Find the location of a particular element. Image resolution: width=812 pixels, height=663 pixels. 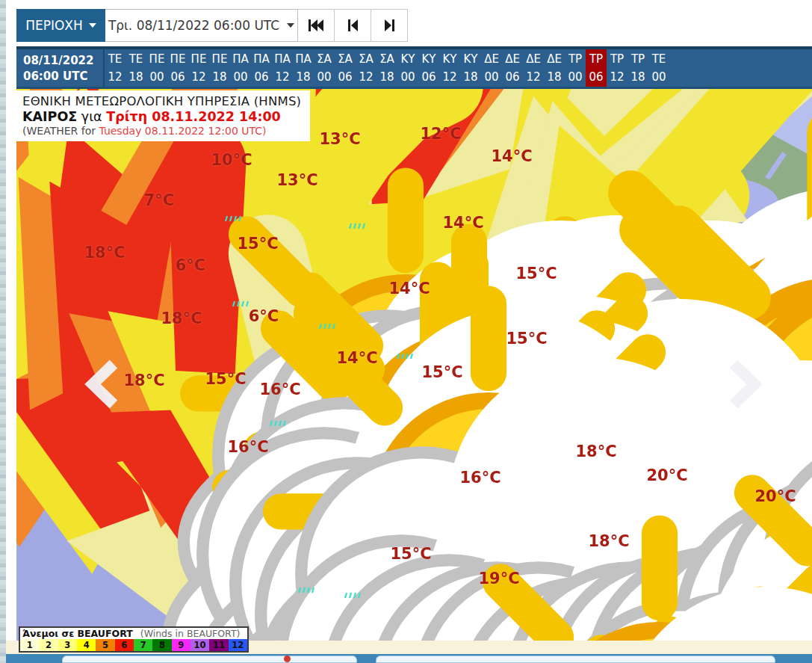

timeline-step-ΚΥ-18: ΚΥ18 is located at coordinates (471, 68).